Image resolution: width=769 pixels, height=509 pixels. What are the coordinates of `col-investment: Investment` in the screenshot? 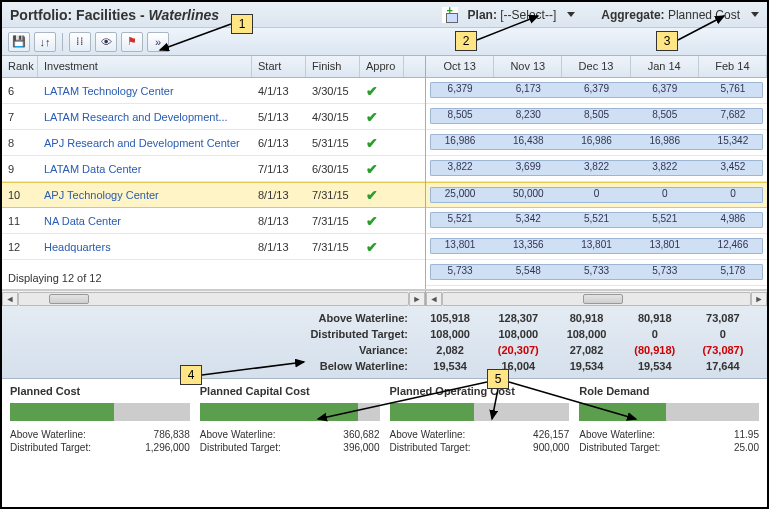 It's located at (145, 66).